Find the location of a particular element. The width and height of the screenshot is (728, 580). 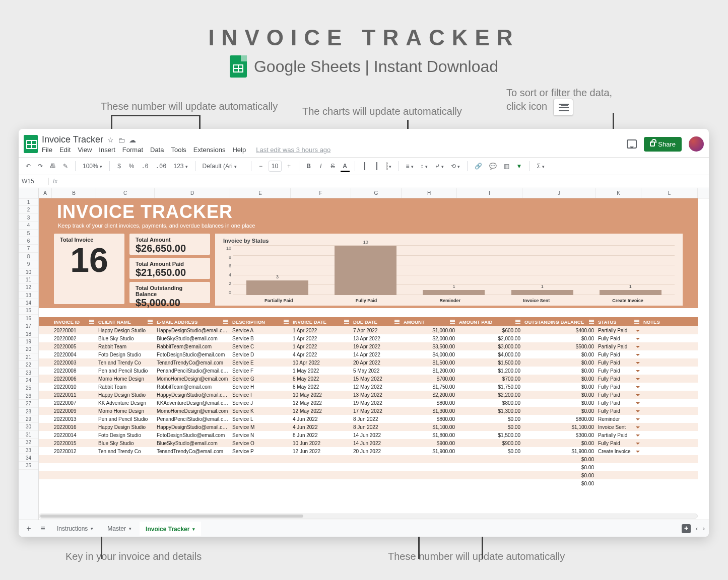

table-row: 20220001Happy Design StudioHappyDesignSt… is located at coordinates (368, 330).